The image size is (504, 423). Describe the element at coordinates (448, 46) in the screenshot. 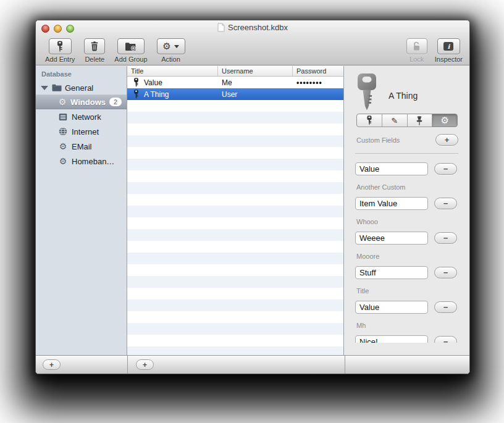

I see `info-icon: i` at that location.